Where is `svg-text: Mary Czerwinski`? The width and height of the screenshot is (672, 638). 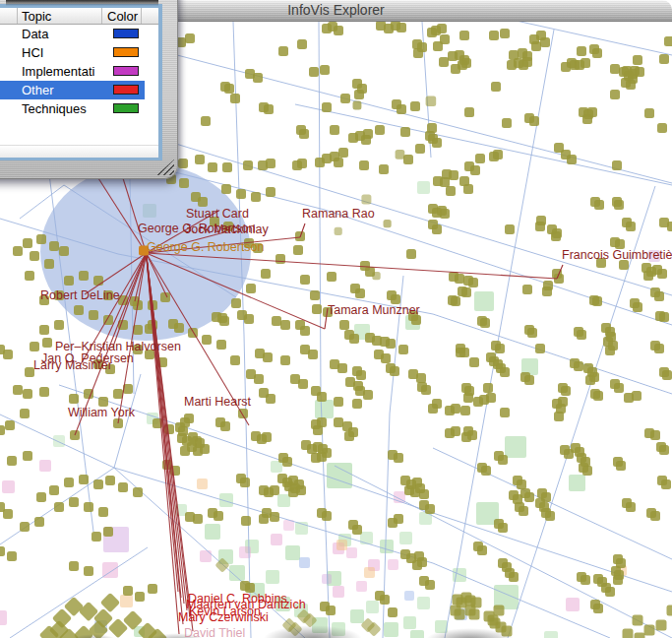
svg-text: Mary Czerwinski is located at coordinates (223, 617).